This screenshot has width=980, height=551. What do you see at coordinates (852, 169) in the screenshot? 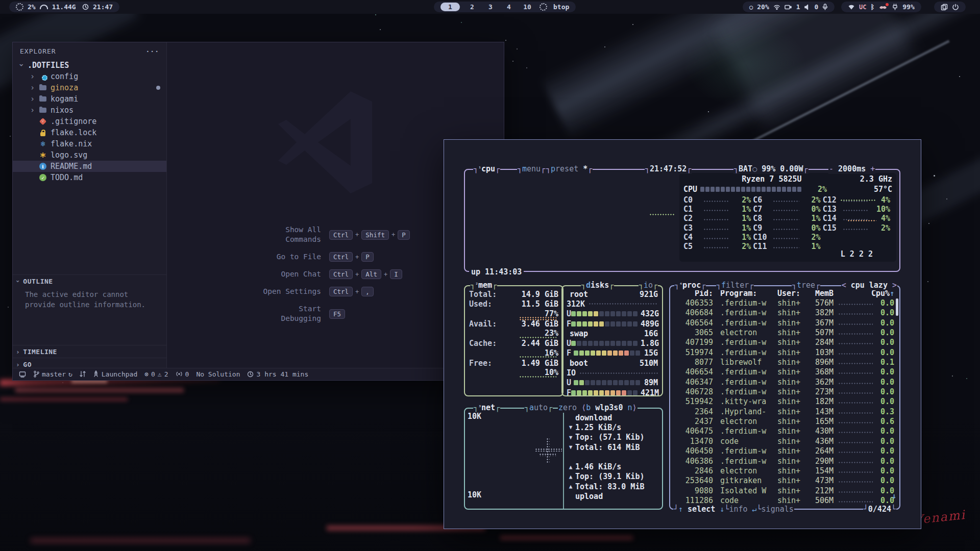
I see `update-interval-control: - 2000ms +` at bounding box center [852, 169].